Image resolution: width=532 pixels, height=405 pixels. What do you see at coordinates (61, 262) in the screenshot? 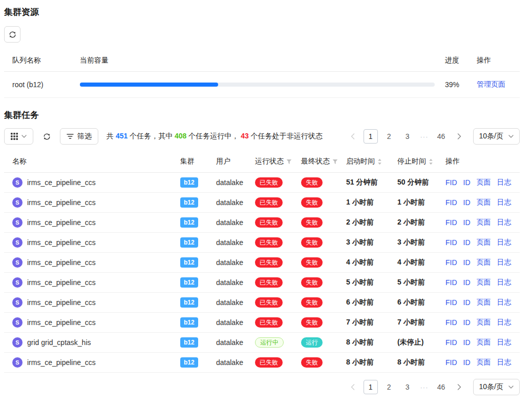
I see `task-name: irms_ce_pipeline_ccs` at bounding box center [61, 262].